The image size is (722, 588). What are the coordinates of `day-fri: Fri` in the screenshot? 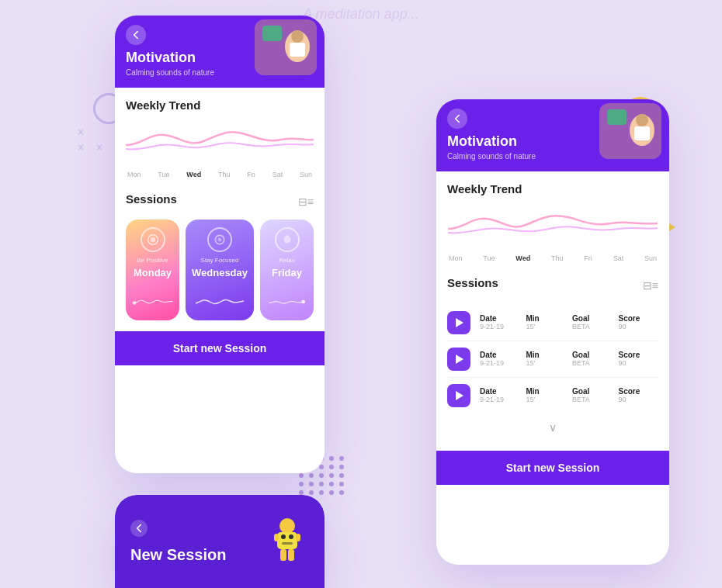 It's located at (252, 175).